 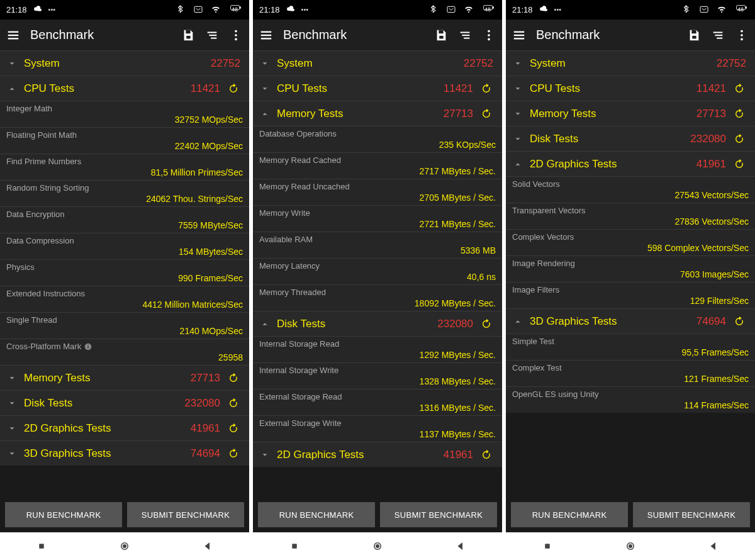 What do you see at coordinates (125, 140) in the screenshot?
I see `metric-row: Floating Point Math 22402 MOps/Sec` at bounding box center [125, 140].